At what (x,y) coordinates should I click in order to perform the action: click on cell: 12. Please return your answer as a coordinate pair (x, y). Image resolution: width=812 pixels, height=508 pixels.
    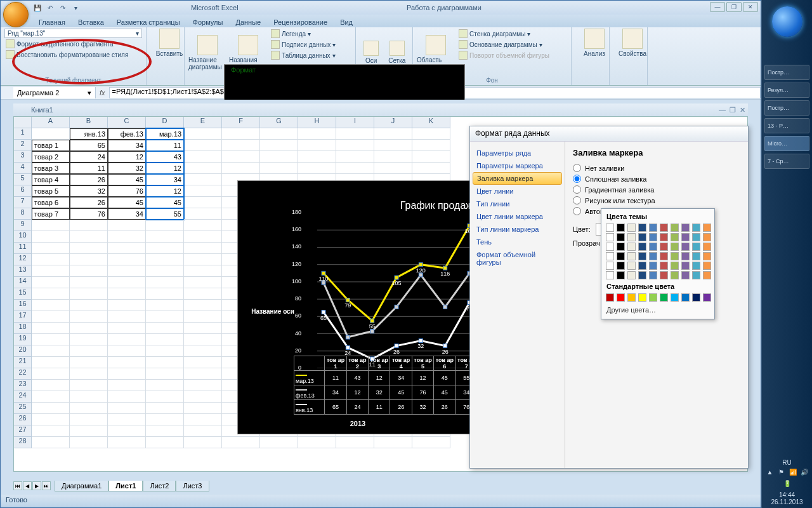
    Looking at the image, I should click on (165, 191).